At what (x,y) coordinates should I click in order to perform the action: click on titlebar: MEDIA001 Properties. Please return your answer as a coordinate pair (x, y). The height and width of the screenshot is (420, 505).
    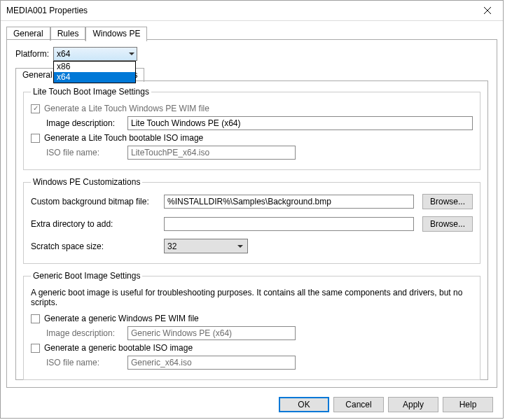
    Looking at the image, I should click on (252, 11).